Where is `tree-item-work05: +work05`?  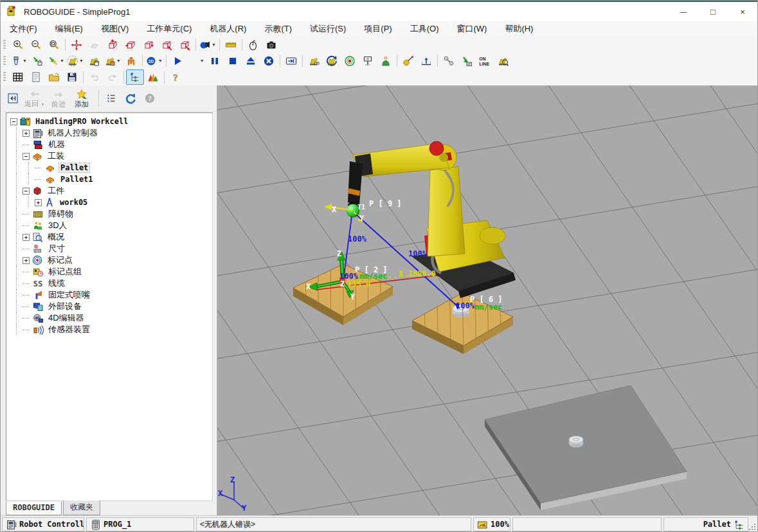
tree-item-work05: +work05 is located at coordinates (111, 202).